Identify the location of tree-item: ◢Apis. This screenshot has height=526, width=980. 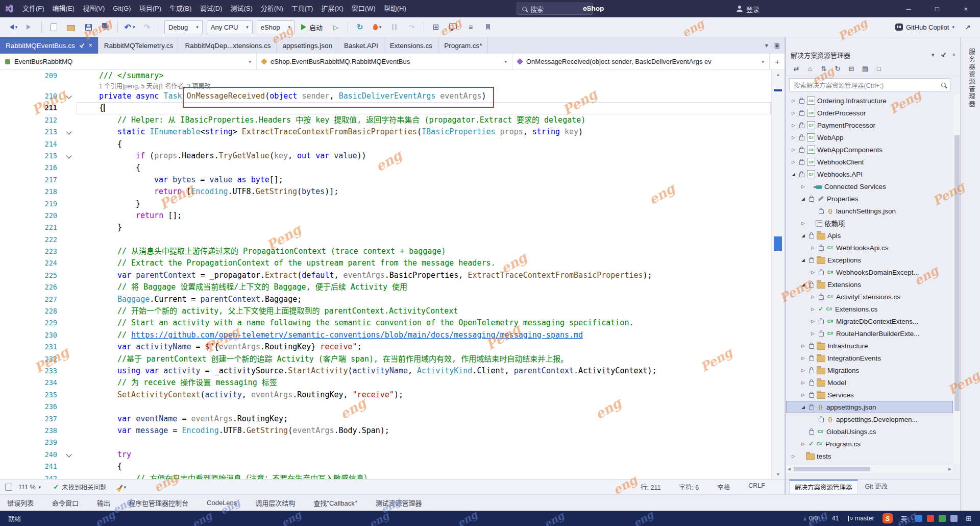
(870, 235).